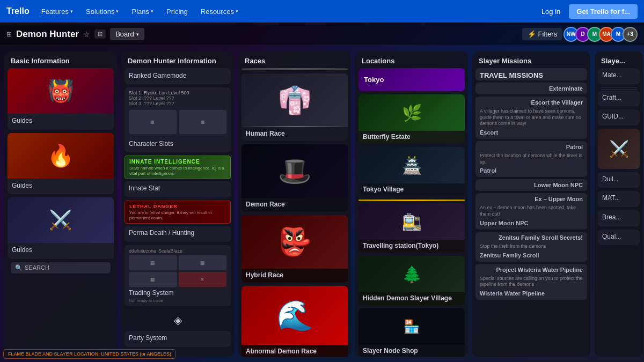 The image size is (644, 362). What do you see at coordinates (603, 12) in the screenshot?
I see `cta-button: Get Trello for f...` at bounding box center [603, 12].